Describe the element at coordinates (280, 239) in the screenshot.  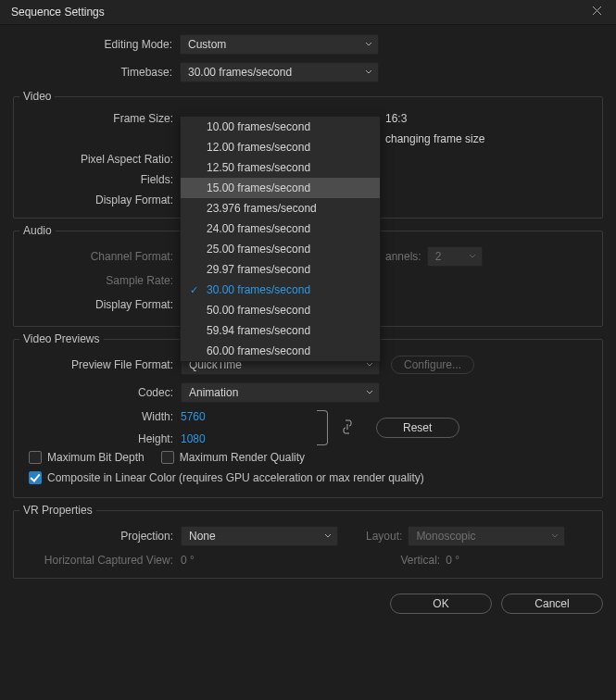
I see `timebase-dropdown: 10.00 frames/second12.00 frames/second12…` at that location.